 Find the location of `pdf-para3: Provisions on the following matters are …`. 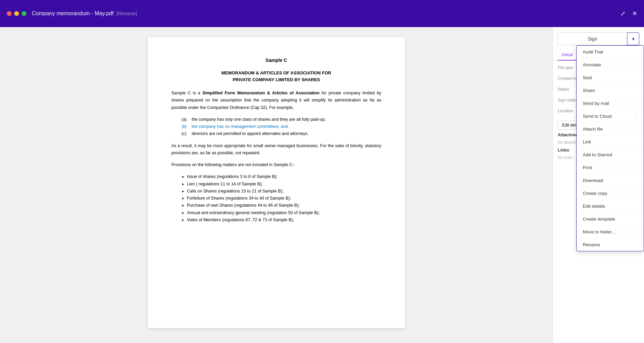

pdf-para3: Provisions on the following matters are … is located at coordinates (276, 165).